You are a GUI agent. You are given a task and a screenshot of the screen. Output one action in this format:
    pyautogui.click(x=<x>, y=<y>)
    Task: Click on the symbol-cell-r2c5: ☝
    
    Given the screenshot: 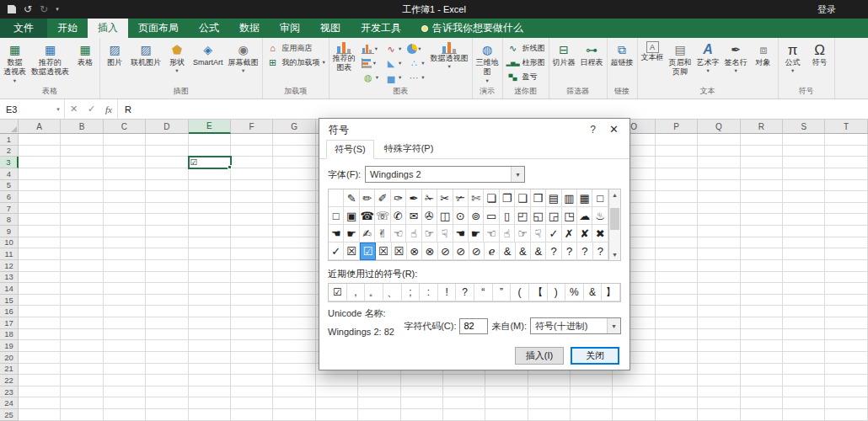 What is the action you would take?
    pyautogui.click(x=414, y=234)
    